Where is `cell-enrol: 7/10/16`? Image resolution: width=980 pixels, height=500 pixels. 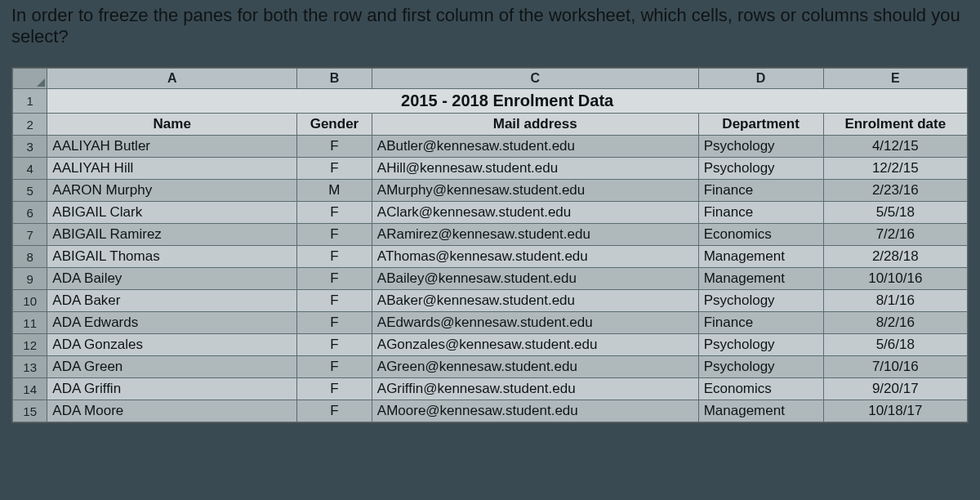 cell-enrol: 7/10/16 is located at coordinates (895, 368).